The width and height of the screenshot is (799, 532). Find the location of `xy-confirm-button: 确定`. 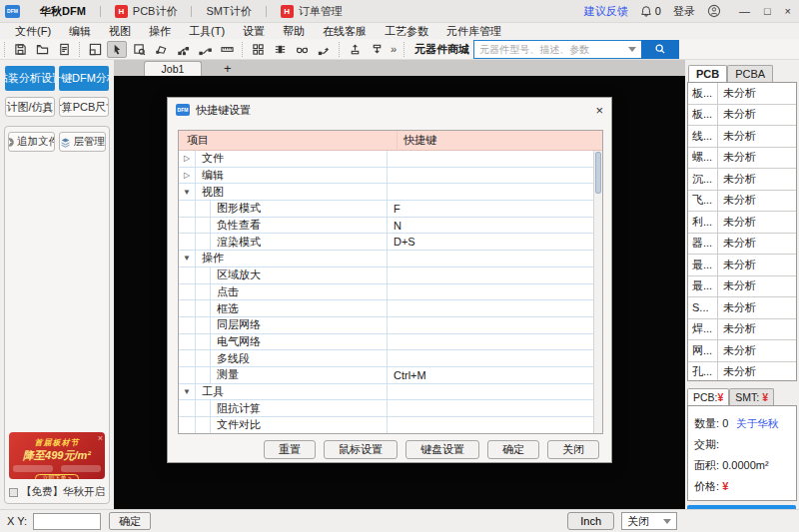

xy-confirm-button: 确定 is located at coordinates (130, 521).